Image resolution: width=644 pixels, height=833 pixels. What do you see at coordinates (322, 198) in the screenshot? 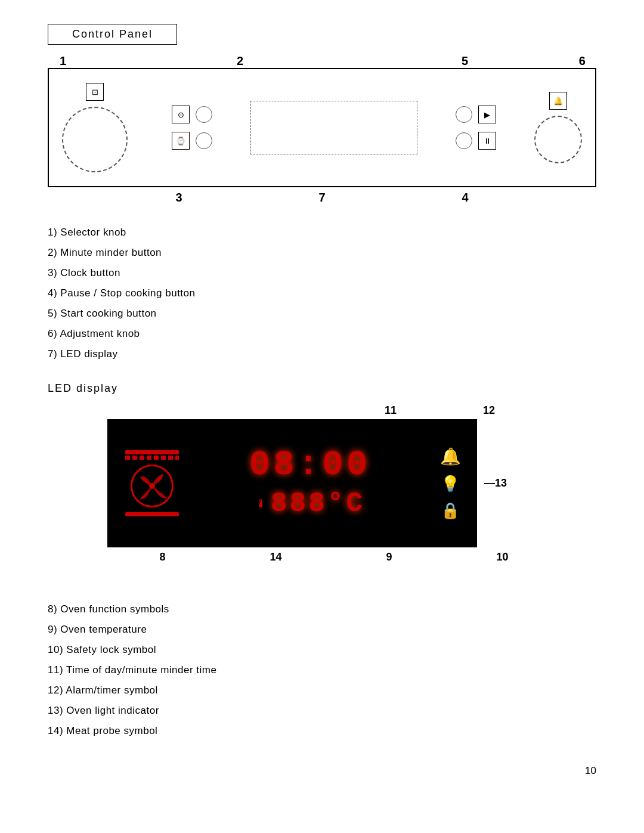
I see `panel-bottom-labels: 3 7 4` at bounding box center [322, 198].